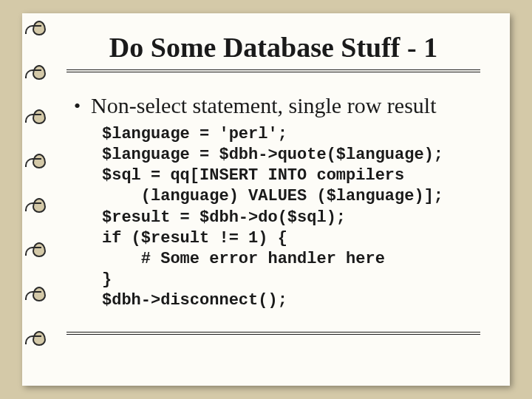 Image resolution: width=532 pixels, height=399 pixels. What do you see at coordinates (273, 69) in the screenshot?
I see `title-rule-thick` at bounding box center [273, 69].